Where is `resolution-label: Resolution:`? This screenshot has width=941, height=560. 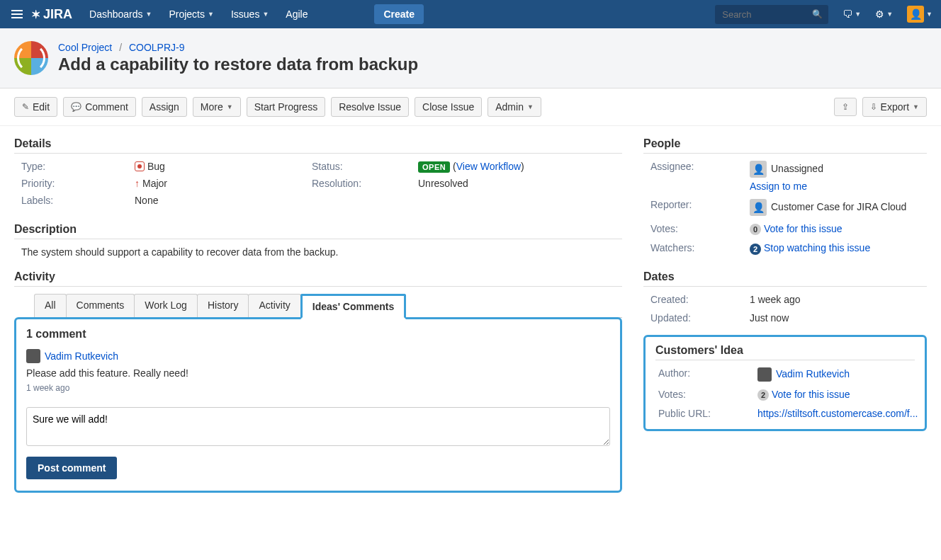 resolution-label: Resolution: is located at coordinates (365, 183).